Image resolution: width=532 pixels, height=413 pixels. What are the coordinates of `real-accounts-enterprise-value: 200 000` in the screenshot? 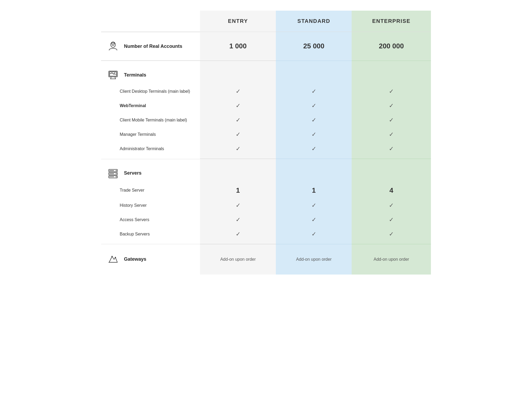 It's located at (391, 46).